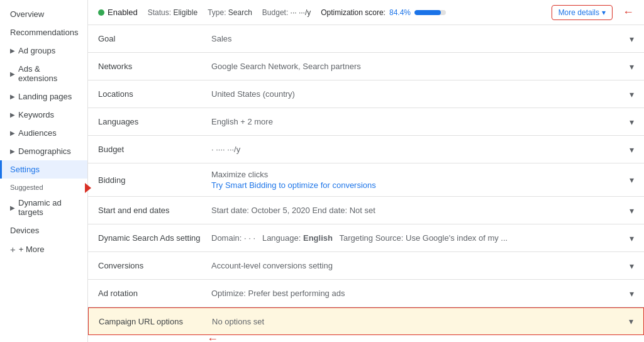 The width and height of the screenshot is (644, 342). What do you see at coordinates (185, 13) in the screenshot?
I see `status-value: Eligible` at bounding box center [185, 13].